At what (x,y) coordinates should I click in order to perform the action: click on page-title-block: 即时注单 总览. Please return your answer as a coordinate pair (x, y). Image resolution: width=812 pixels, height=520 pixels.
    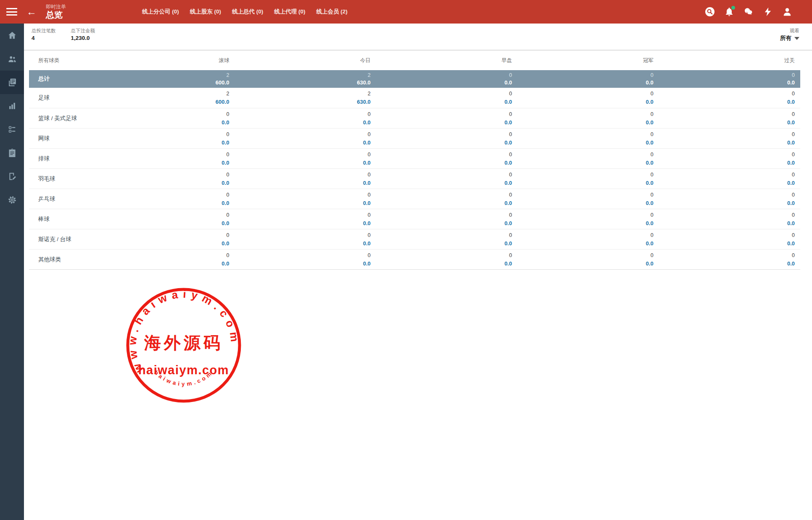
    Looking at the image, I should click on (56, 12).